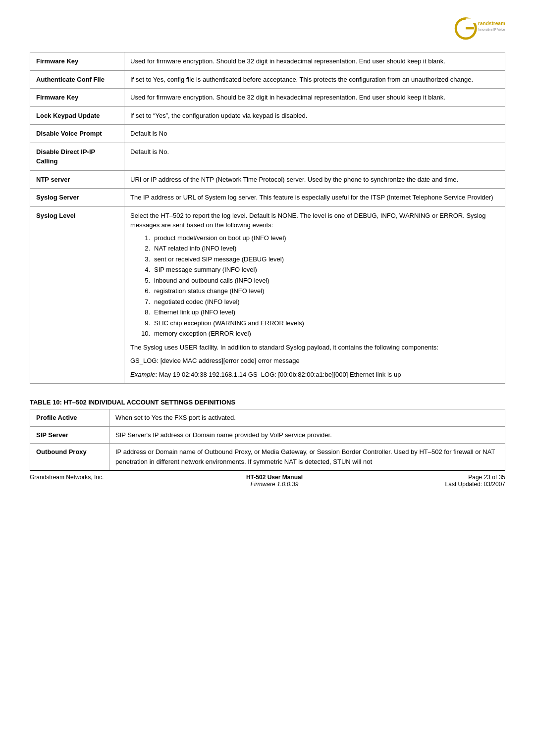 Image resolution: width=535 pixels, height=756 pixels. Describe the element at coordinates (315, 116) in the screenshot. I see `row-description: If set to “Yes”, the configuration updat…` at that location.